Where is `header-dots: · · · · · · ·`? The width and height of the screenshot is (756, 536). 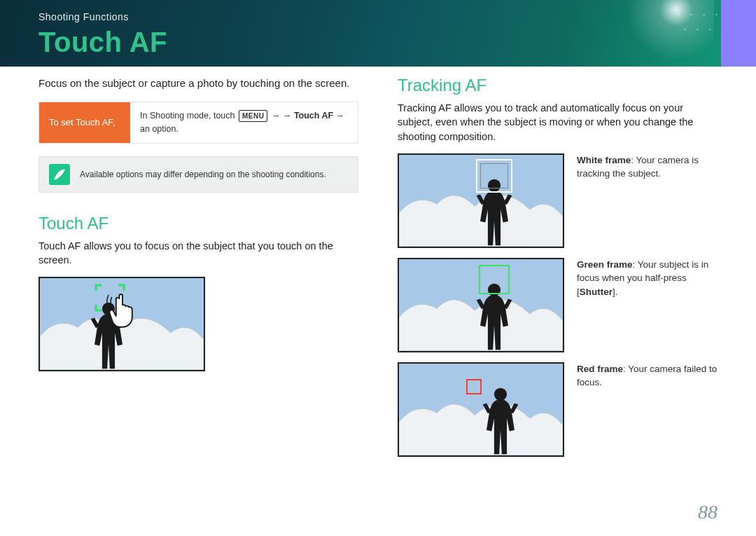 header-dots: · · · · · · · is located at coordinates (699, 22).